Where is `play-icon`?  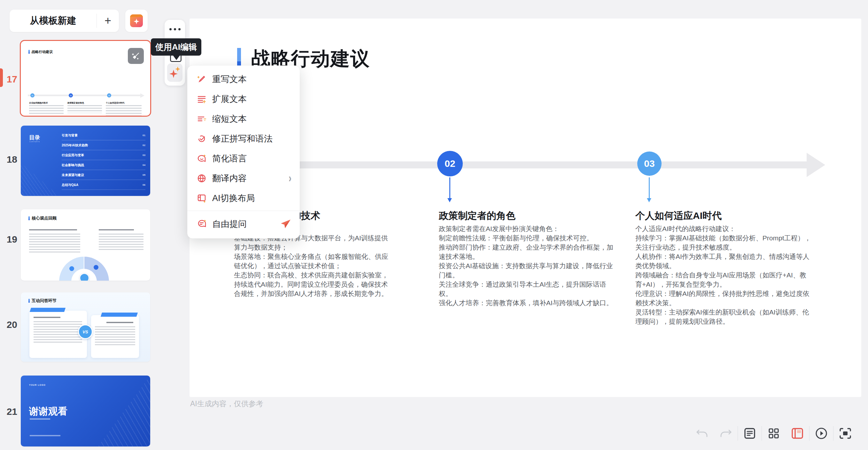 play-icon is located at coordinates (822, 433).